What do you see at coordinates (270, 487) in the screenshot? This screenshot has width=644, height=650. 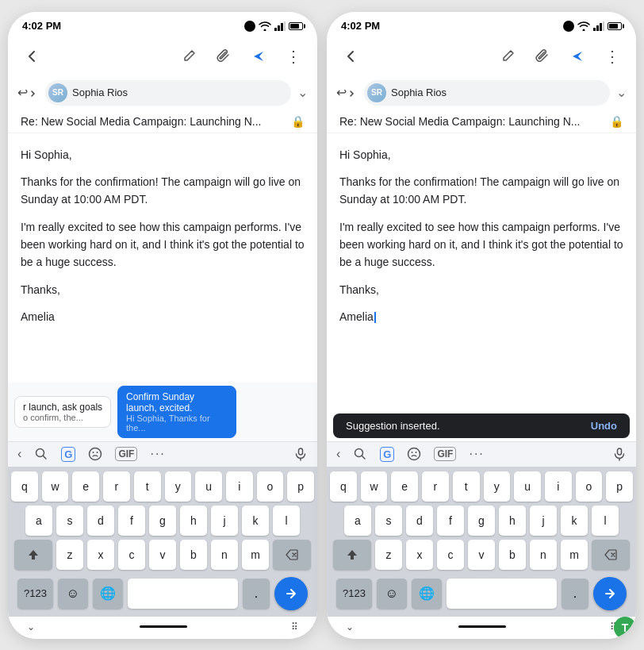 I see `key-o-left: o` at bounding box center [270, 487].